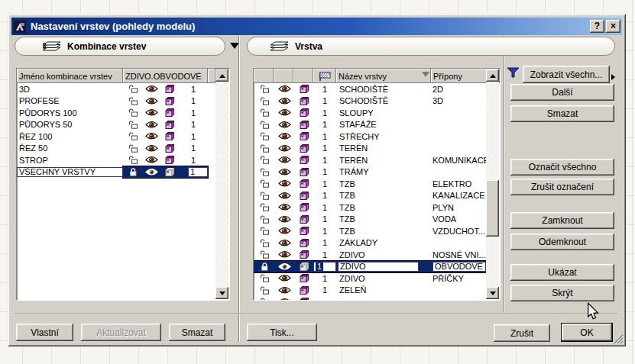  What do you see at coordinates (598, 26) in the screenshot?
I see `help-button: ?` at bounding box center [598, 26].